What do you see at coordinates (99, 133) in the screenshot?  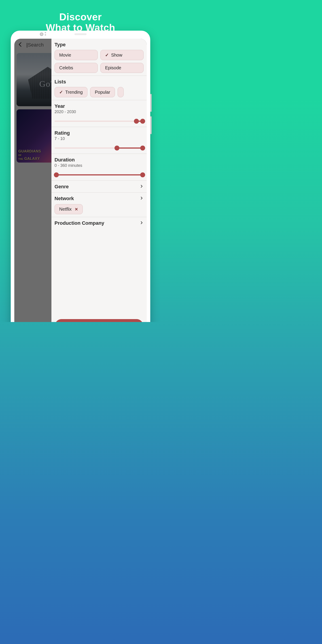 I see `section-title: Rating` at bounding box center [99, 133].